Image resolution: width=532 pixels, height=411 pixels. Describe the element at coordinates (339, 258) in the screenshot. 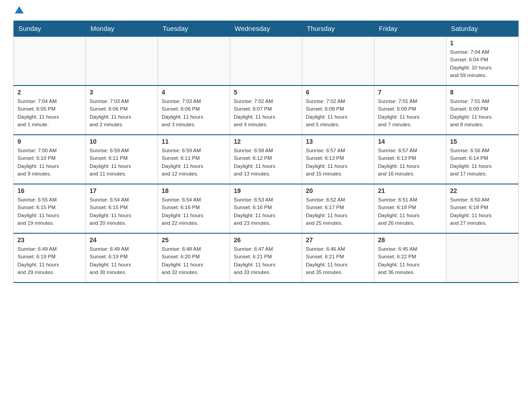

I see `day-cell: 27Sunrise: 6:46 AMSunset: 6:21 PMDayligh…` at that location.